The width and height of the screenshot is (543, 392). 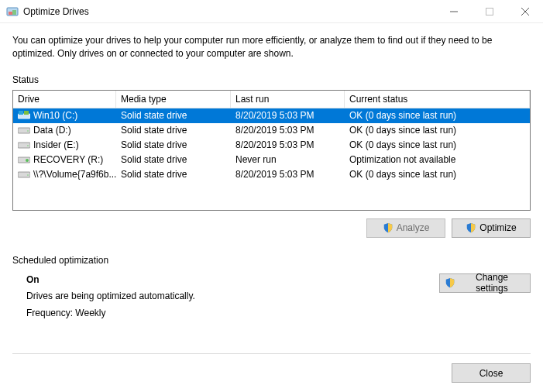 What do you see at coordinates (491, 373) in the screenshot?
I see `close-button: Close` at bounding box center [491, 373].